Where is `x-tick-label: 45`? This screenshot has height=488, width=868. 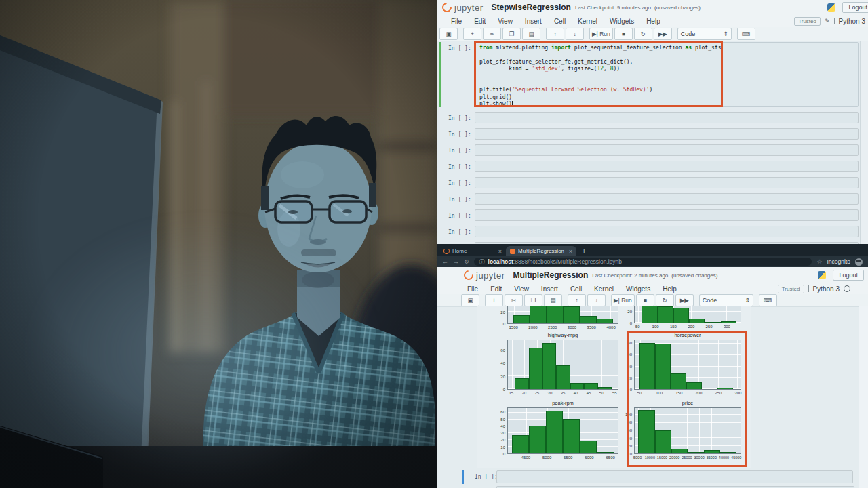
x-tick-label: 45 is located at coordinates (589, 393).